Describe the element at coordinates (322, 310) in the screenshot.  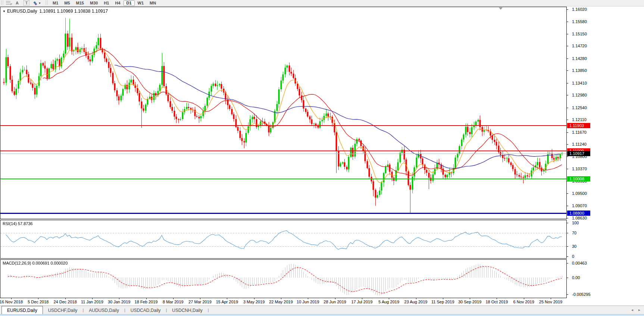
I see `chart-tab-bar: EURUSD,DailyUSDCHF,Daily|AUDUSD,Daily|US…` at that location.